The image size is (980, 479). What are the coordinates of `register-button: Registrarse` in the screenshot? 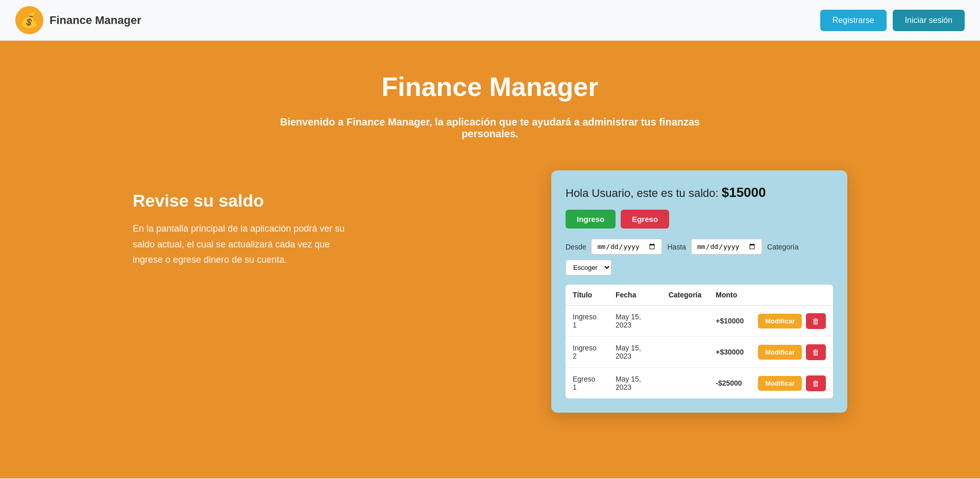 It's located at (853, 20).